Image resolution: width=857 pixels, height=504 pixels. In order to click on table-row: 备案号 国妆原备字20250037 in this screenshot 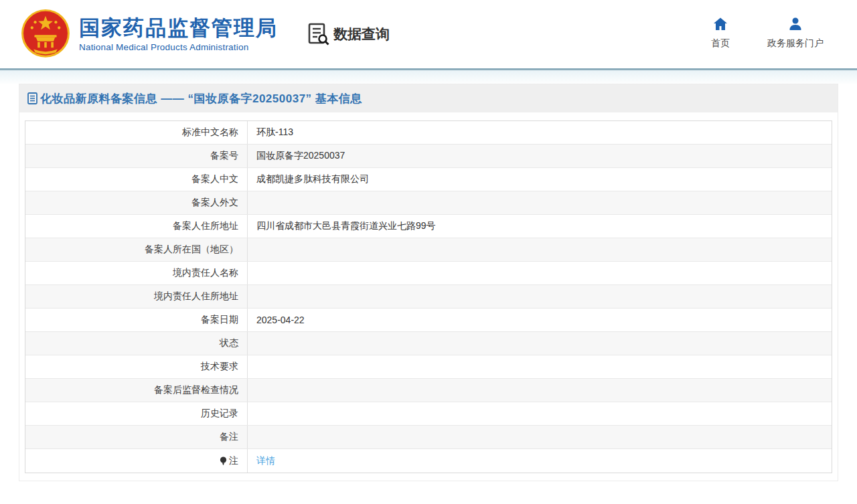, I will do `click(428, 157)`.